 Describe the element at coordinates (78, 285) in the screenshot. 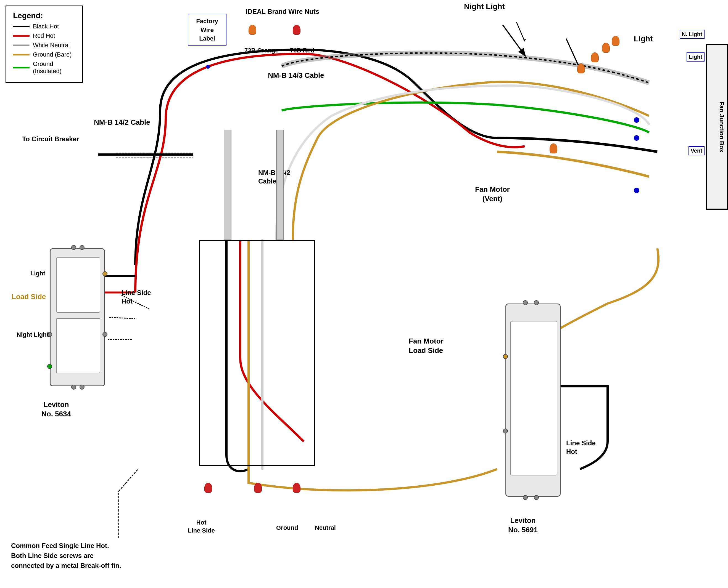

I see `left-switch-paddle-light` at that location.